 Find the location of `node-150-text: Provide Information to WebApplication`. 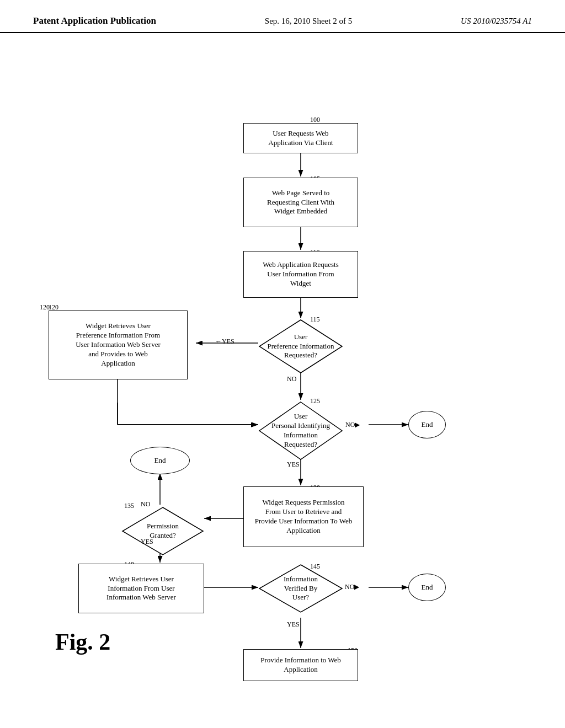

node-150-text: Provide Information to WebApplication is located at coordinates (301, 665).